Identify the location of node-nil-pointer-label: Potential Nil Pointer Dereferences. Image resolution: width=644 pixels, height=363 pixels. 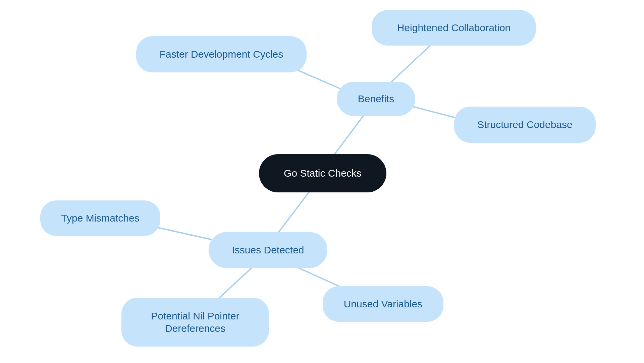
(195, 322).